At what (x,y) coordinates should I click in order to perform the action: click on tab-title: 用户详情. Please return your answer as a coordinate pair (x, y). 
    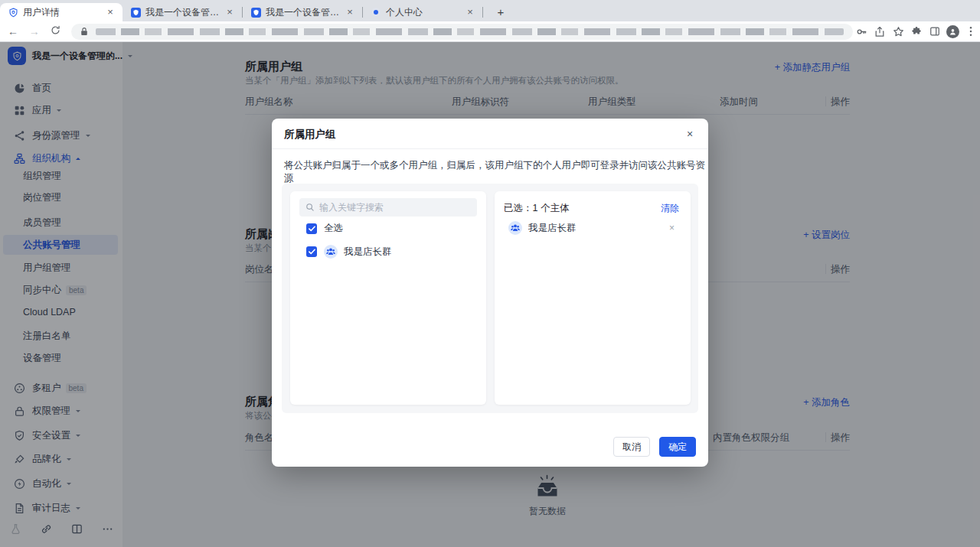
    Looking at the image, I should click on (61, 12).